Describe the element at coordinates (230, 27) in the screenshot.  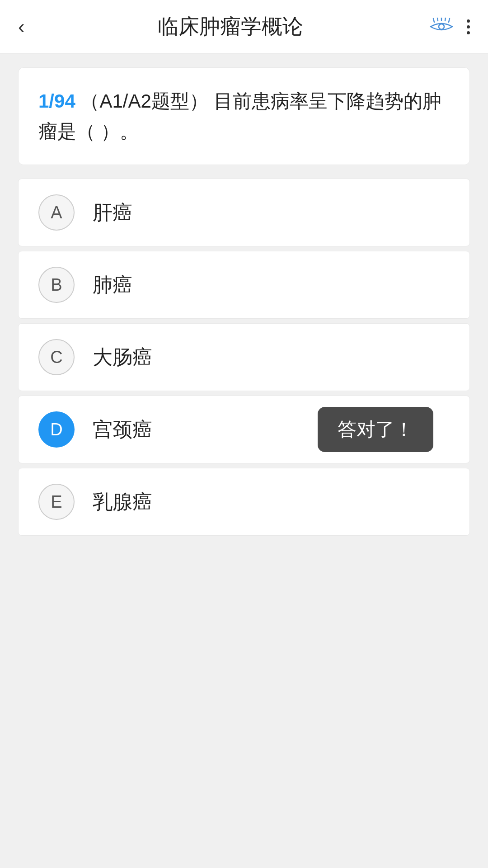
I see `page-title: 临床肿瘤学概论` at that location.